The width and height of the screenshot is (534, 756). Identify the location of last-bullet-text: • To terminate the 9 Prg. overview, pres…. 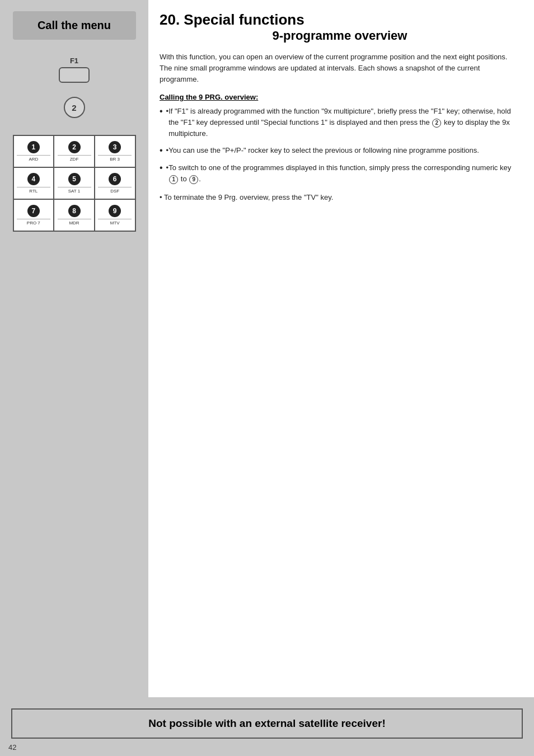
(340, 198).